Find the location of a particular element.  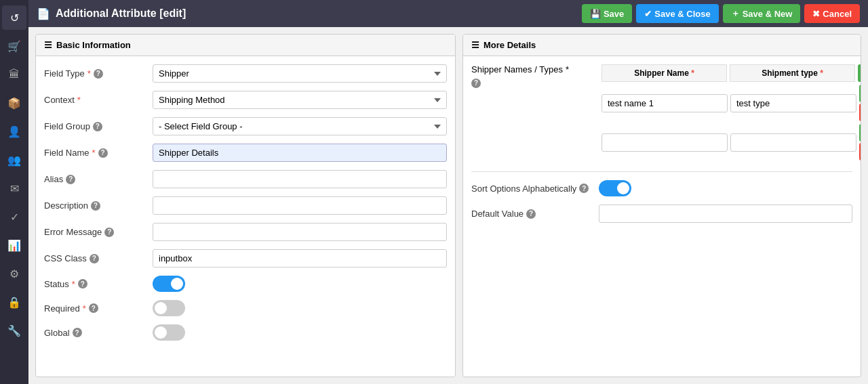

basic-info-icon: ☰ is located at coordinates (48, 45).